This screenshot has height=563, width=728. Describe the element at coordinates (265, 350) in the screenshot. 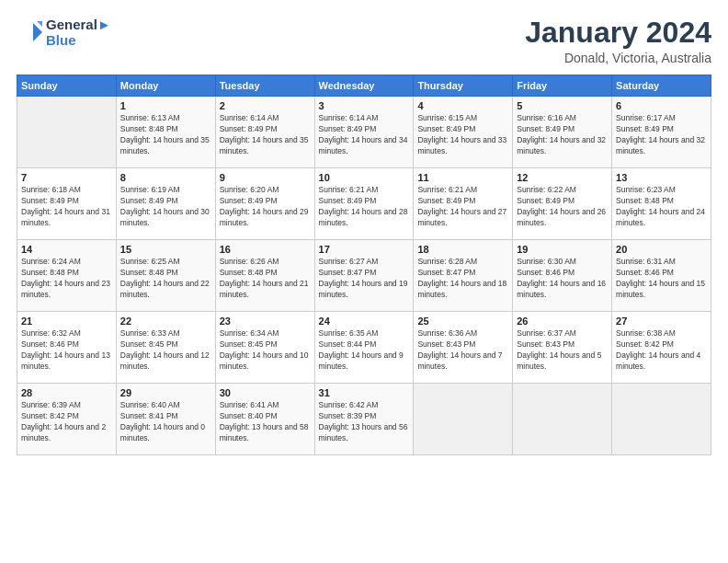

I see `cell-details: Sunrise: 6:34 AM Sunset: 8:45 PM Dayligh…` at that location.